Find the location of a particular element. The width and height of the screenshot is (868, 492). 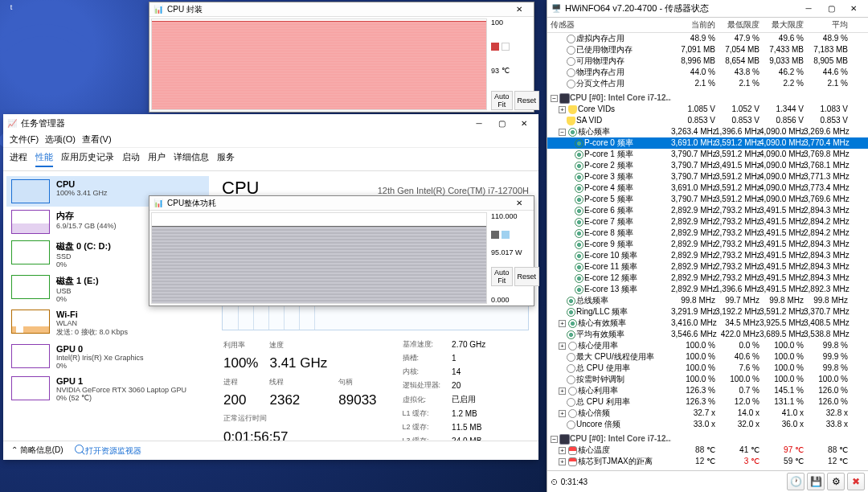

table-row: E-core 7 频率2,892.9 MHz2,793.2 MHz3,491.5… is located at coordinates (707, 222).